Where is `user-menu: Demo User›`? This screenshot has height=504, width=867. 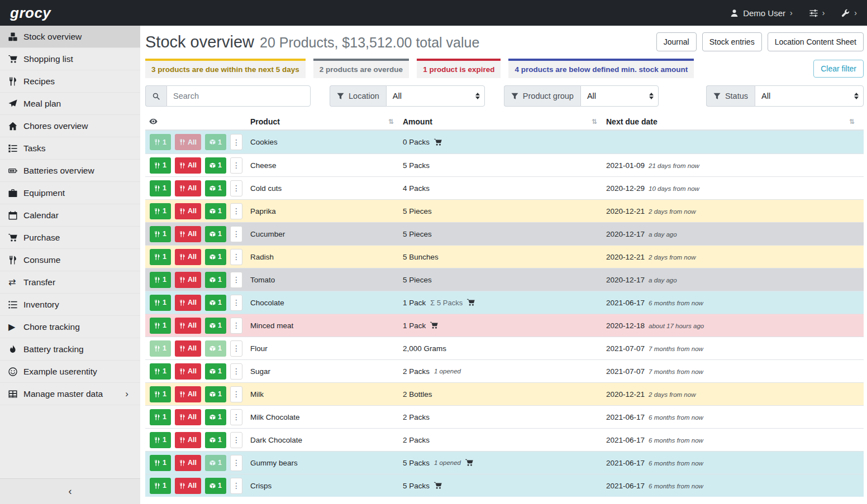
user-menu: Demo User› is located at coordinates (761, 13).